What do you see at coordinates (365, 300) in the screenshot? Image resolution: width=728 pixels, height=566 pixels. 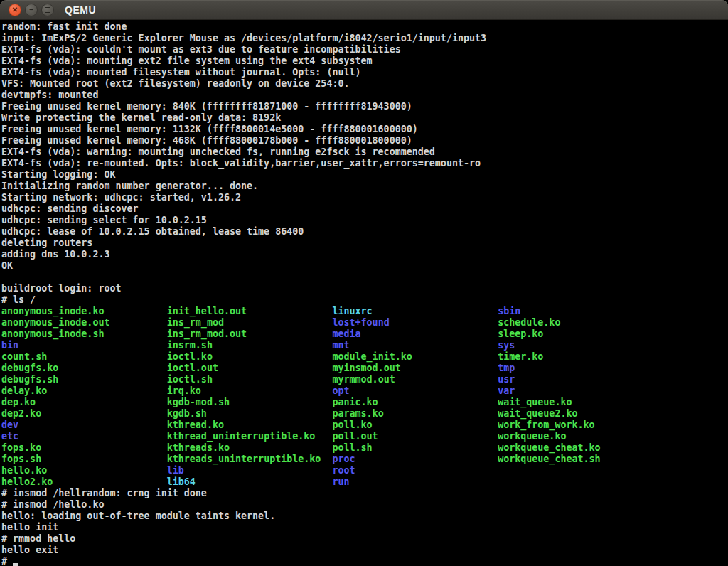 I see `terminal-line: # ls /` at bounding box center [365, 300].